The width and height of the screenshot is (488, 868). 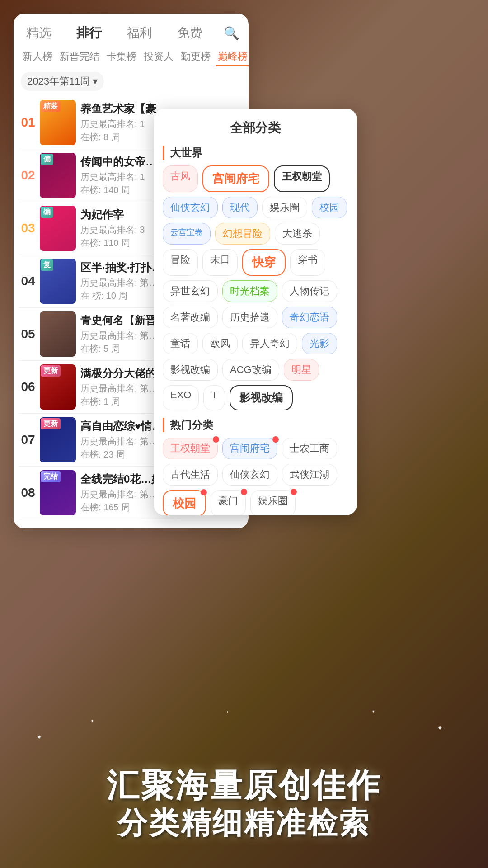 What do you see at coordinates (285, 208) in the screenshot?
I see `tag-yulerquan: 娱乐圈` at bounding box center [285, 208].